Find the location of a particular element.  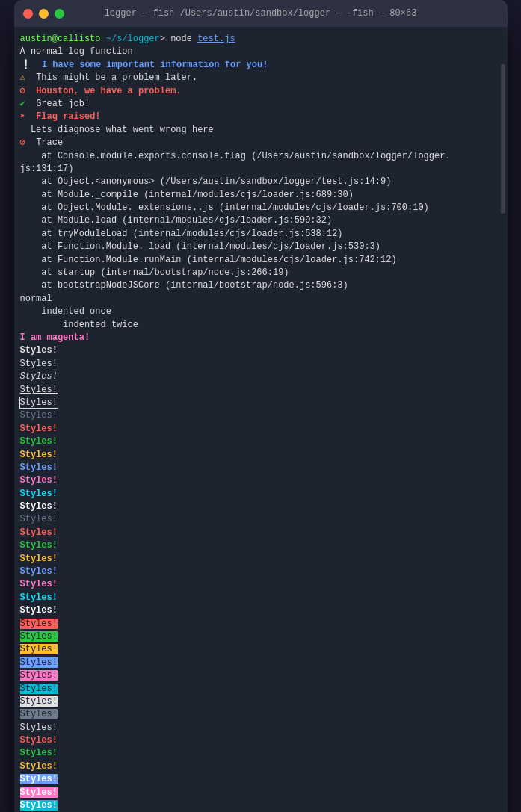

styles-bg-gray3: Styles! is located at coordinates (259, 714).